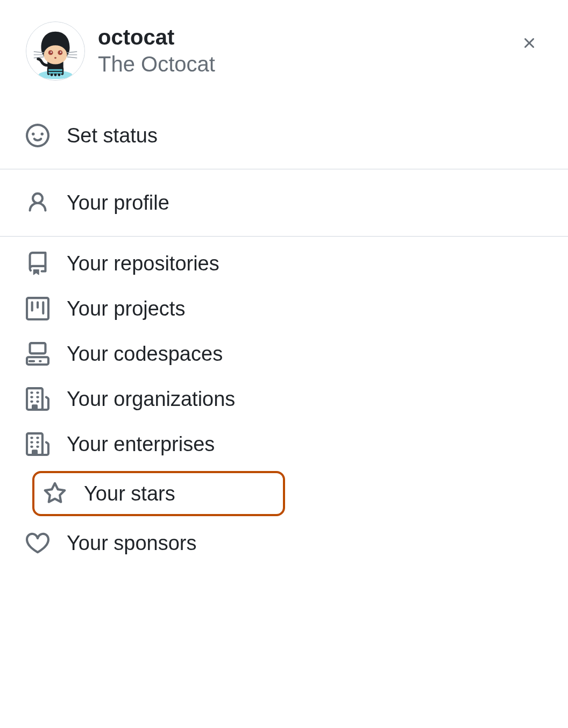 The width and height of the screenshot is (568, 728). What do you see at coordinates (55, 51) in the screenshot?
I see `octocat-avatar-icon` at bounding box center [55, 51].